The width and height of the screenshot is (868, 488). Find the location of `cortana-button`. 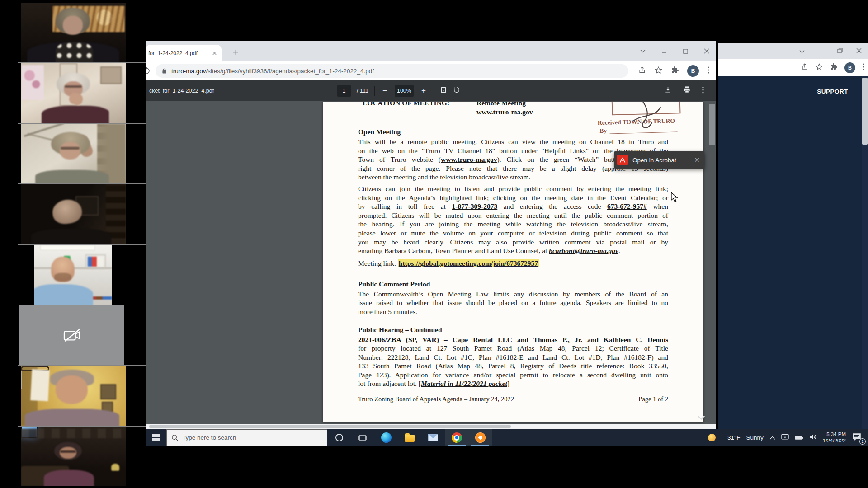

cortana-button is located at coordinates (339, 437).